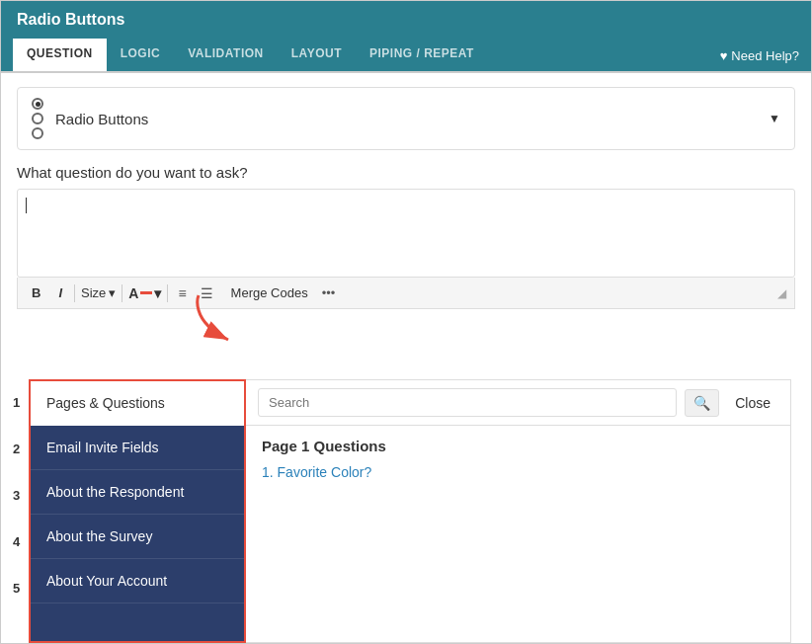 The image size is (812, 644). Describe the element at coordinates (329, 292) in the screenshot. I see `more-options-button: •••` at that location.